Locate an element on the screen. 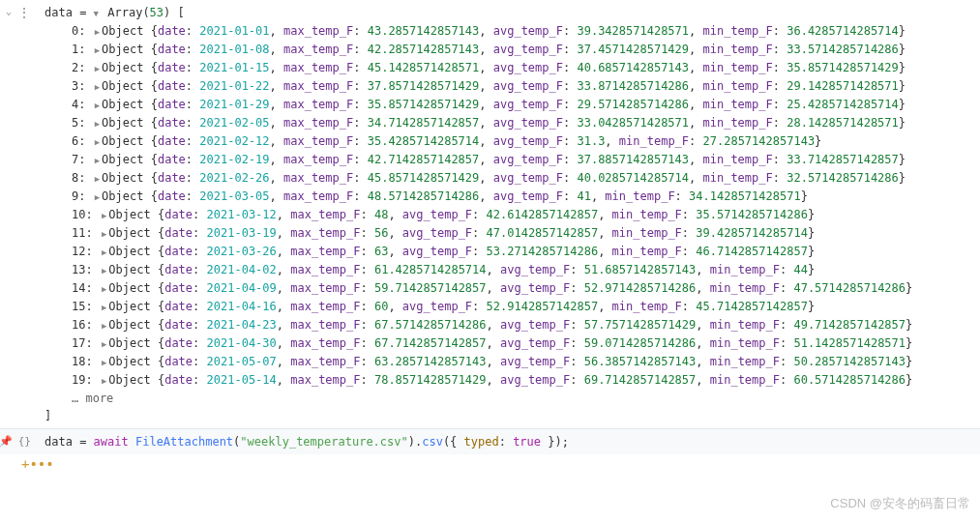  await-keyword: await is located at coordinates (111, 442).